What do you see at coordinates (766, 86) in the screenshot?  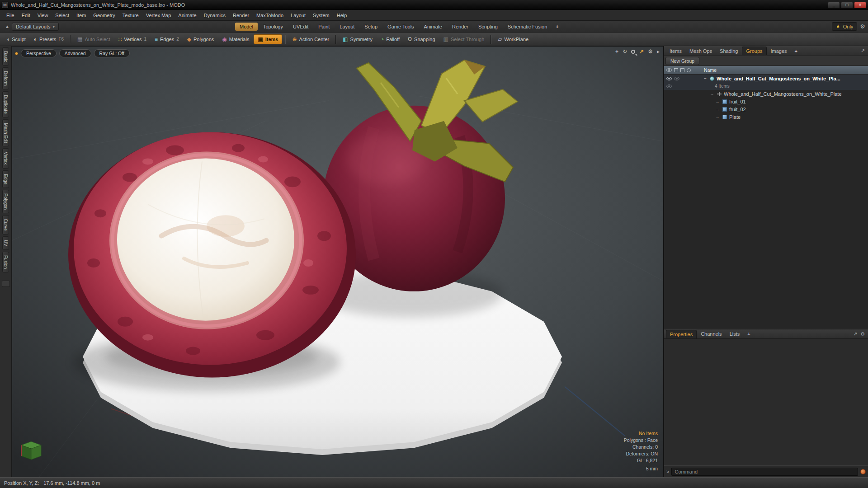 I see `tree-row: 4 Items` at bounding box center [766, 86].